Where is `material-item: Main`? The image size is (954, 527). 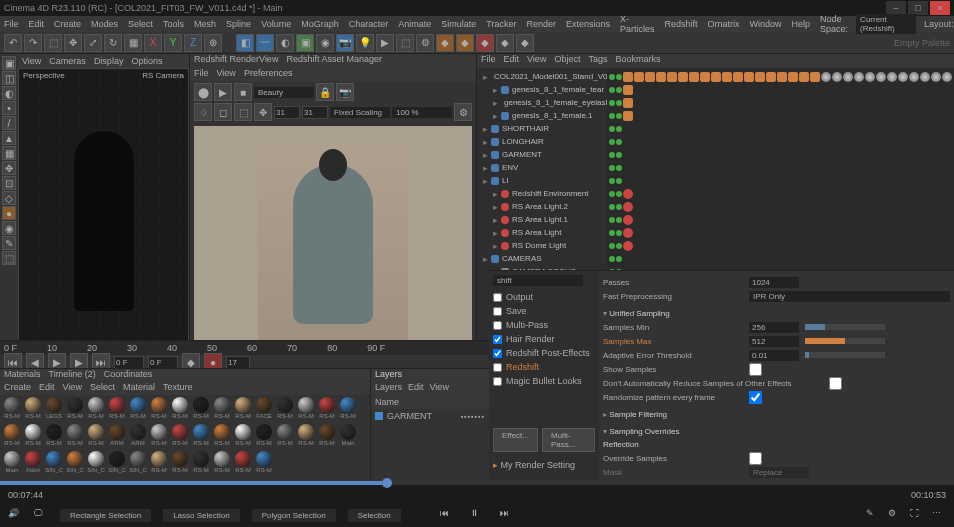
material-item: Main is located at coordinates (12, 464).